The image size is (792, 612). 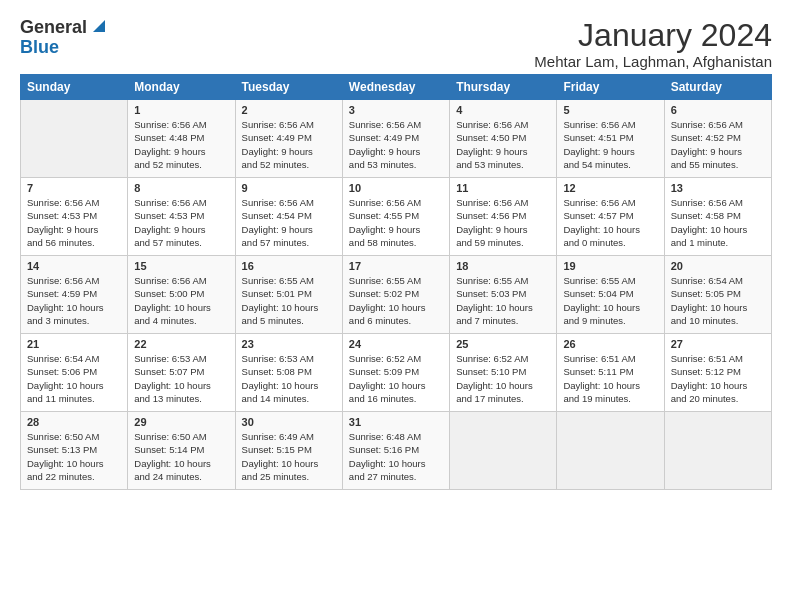 What do you see at coordinates (503, 344) in the screenshot?
I see `day-number: 25` at bounding box center [503, 344].